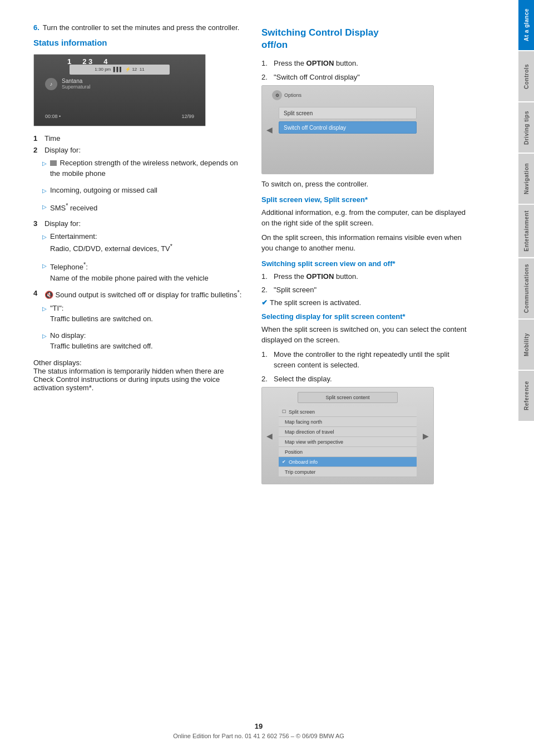 This screenshot has height=756, width=534. I want to click on nav-arrow-right-2: ▶, so click(426, 436).